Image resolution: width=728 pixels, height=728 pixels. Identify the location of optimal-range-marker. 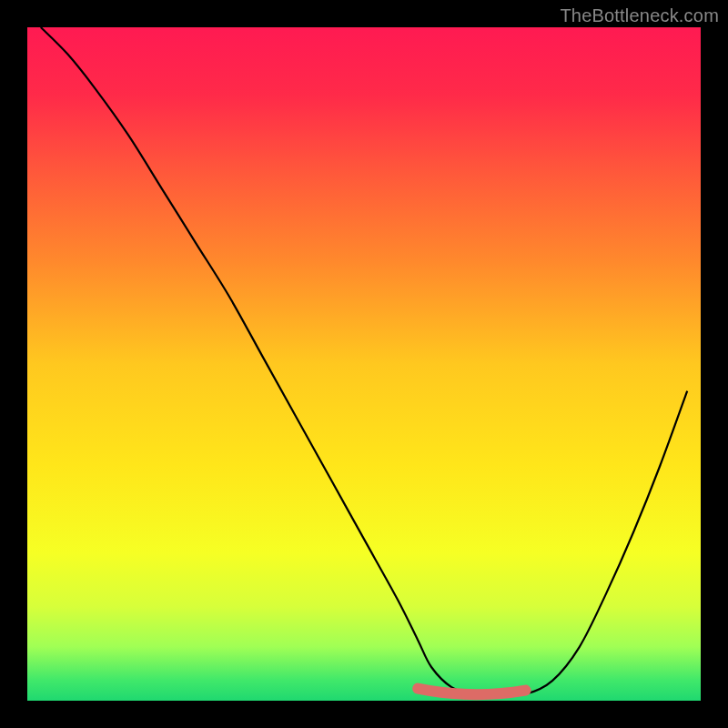
(471, 692).